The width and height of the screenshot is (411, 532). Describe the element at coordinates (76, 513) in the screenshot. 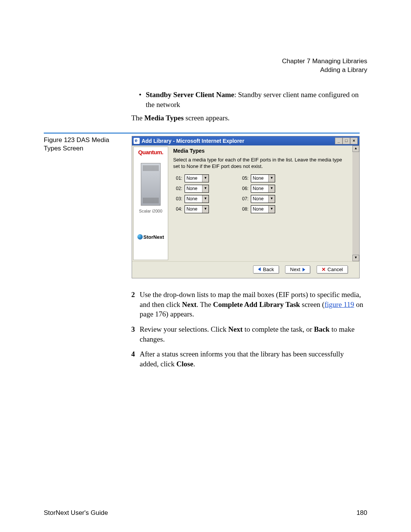

I see `footer-left: StorNext User's Guide` at that location.